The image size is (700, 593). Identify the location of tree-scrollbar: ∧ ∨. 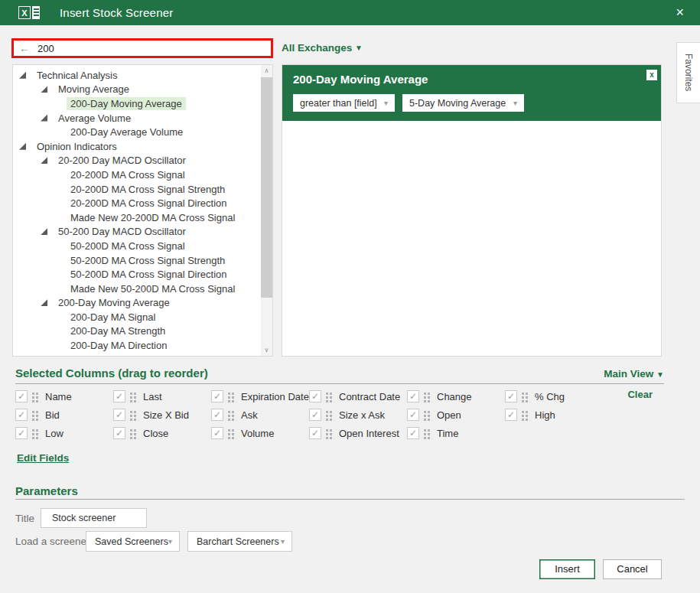
(266, 210).